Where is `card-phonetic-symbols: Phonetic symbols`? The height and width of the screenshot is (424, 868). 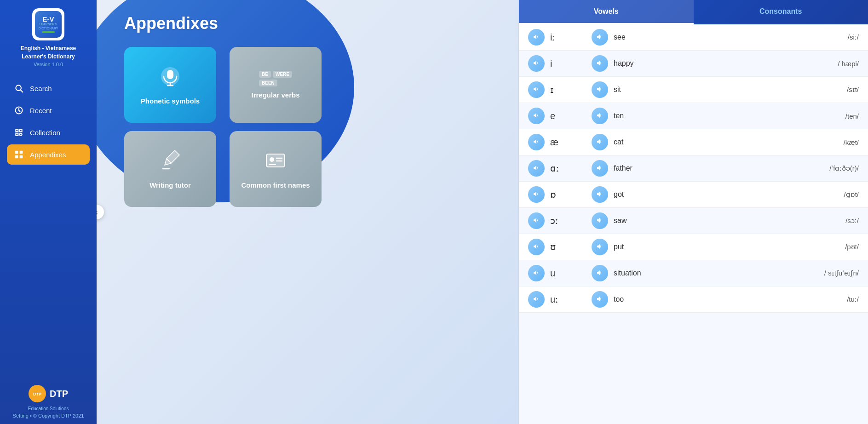 card-phonetic-symbols: Phonetic symbols is located at coordinates (170, 85).